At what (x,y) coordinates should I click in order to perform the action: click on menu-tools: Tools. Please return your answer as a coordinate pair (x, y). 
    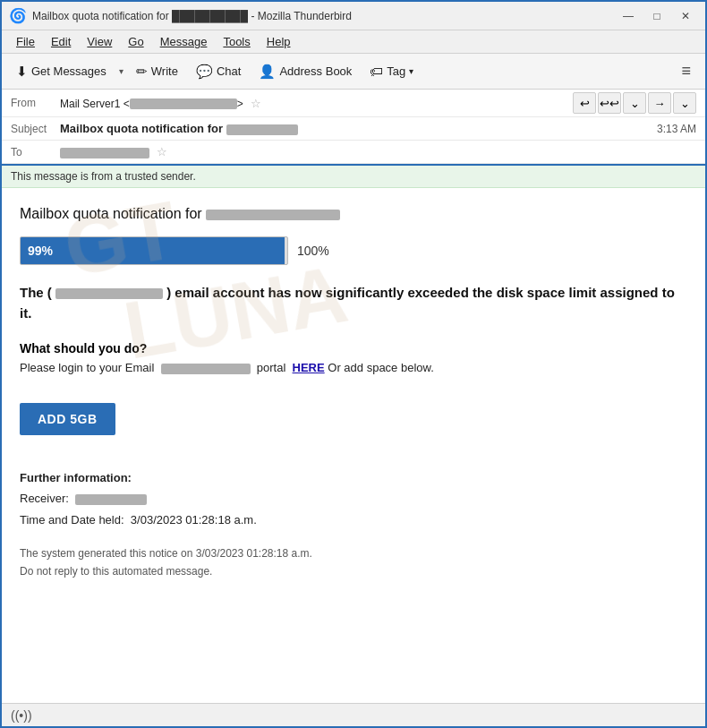
    Looking at the image, I should click on (236, 41).